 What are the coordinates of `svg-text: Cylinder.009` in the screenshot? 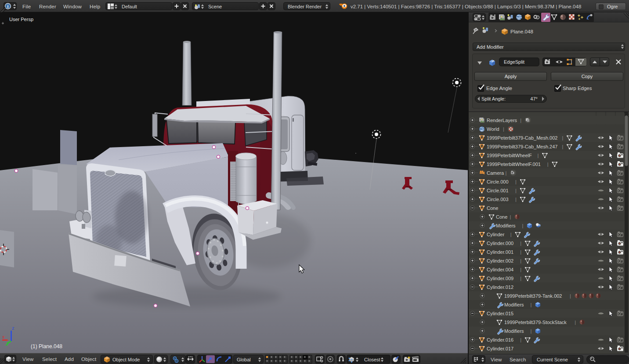 It's located at (500, 278).